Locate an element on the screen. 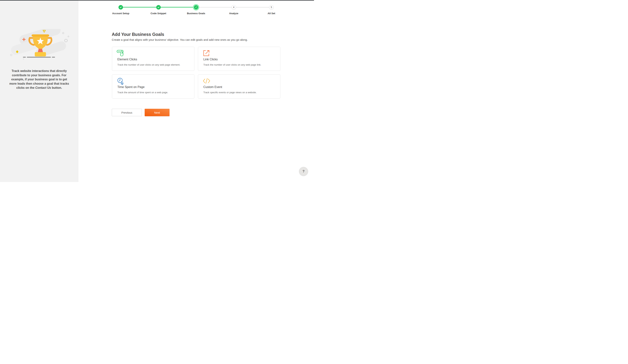 The image size is (628, 364). time-spent-icon is located at coordinates (121, 81).